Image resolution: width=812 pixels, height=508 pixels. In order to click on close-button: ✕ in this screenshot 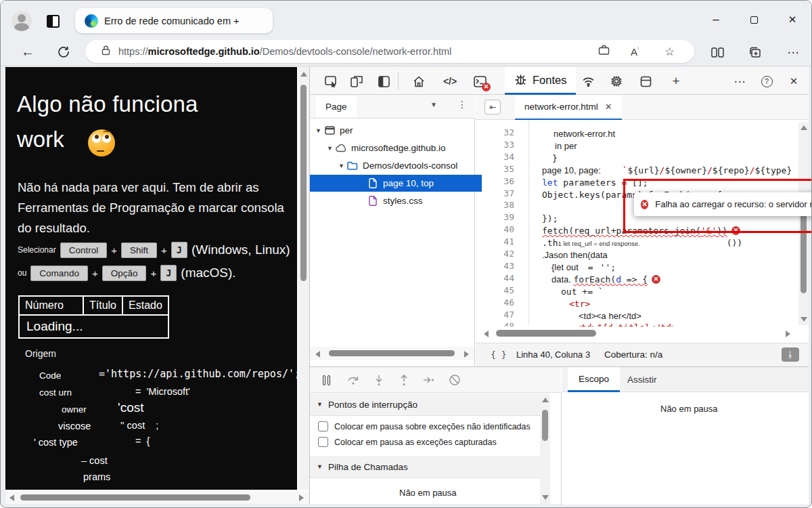, I will do `click(792, 20)`.